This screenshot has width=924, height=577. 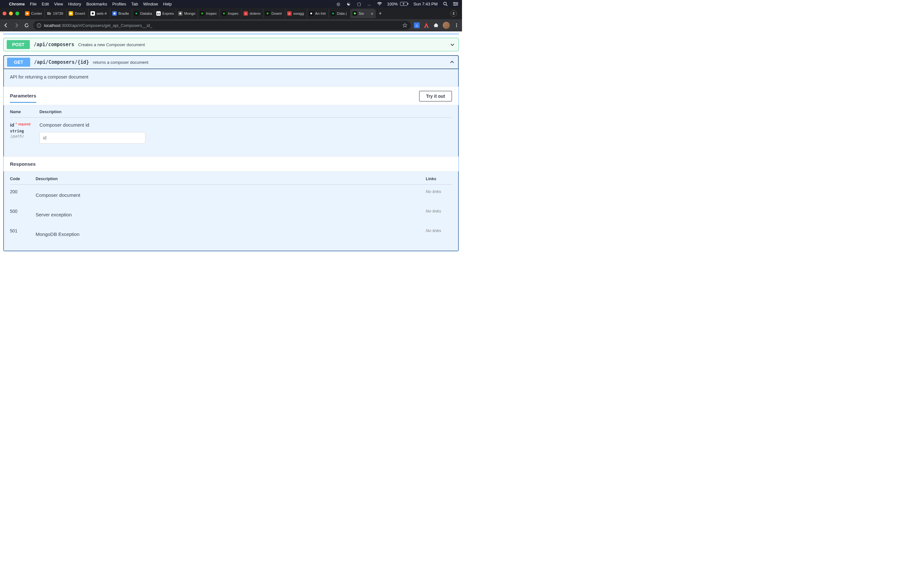 I want to click on tab-overflow-icon, so click(x=454, y=14).